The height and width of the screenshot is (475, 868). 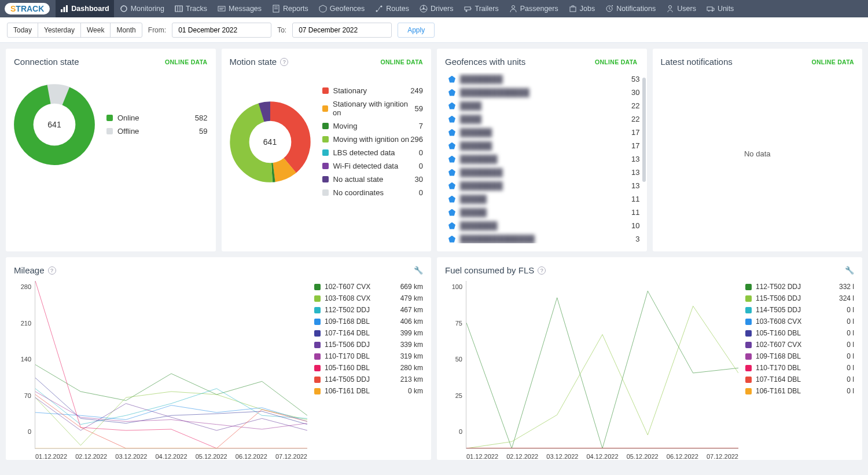 I want to click on geofence-row: ███████13, so click(x=544, y=159).